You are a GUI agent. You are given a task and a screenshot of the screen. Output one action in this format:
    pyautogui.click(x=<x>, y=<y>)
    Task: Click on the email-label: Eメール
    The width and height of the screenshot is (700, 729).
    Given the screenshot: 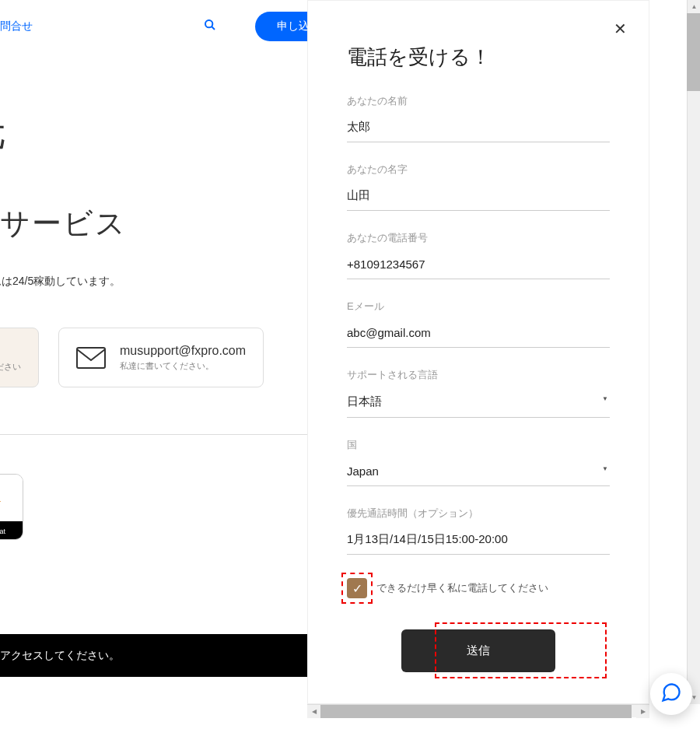 What is the action you would take?
    pyautogui.click(x=478, y=307)
    